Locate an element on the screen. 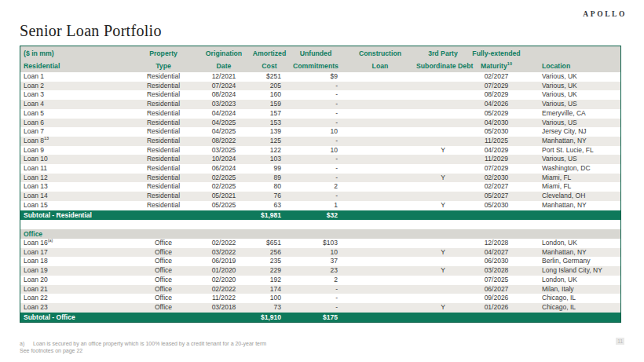  location: Manhattan, NY is located at coordinates (572, 253).